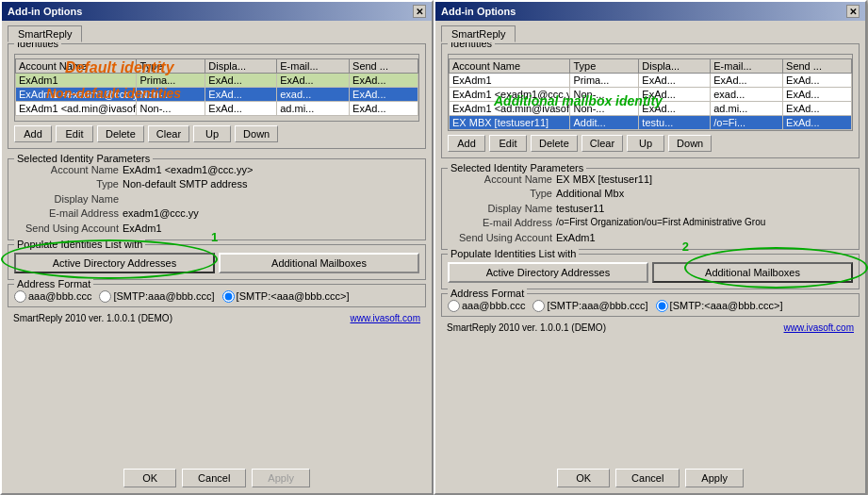 This screenshot has height=495, width=868. Describe the element at coordinates (45, 34) in the screenshot. I see `tab-smartreply-1: SmartReply` at that location.